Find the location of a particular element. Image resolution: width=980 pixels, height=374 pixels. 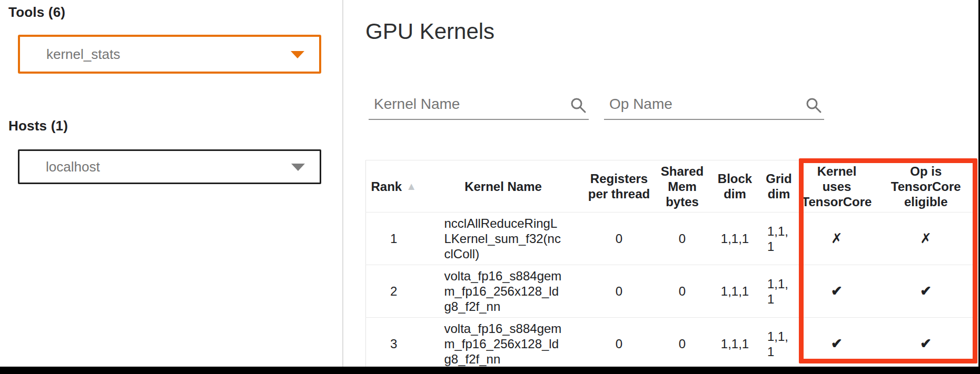

page-title: GPU Kernels is located at coordinates (430, 32).